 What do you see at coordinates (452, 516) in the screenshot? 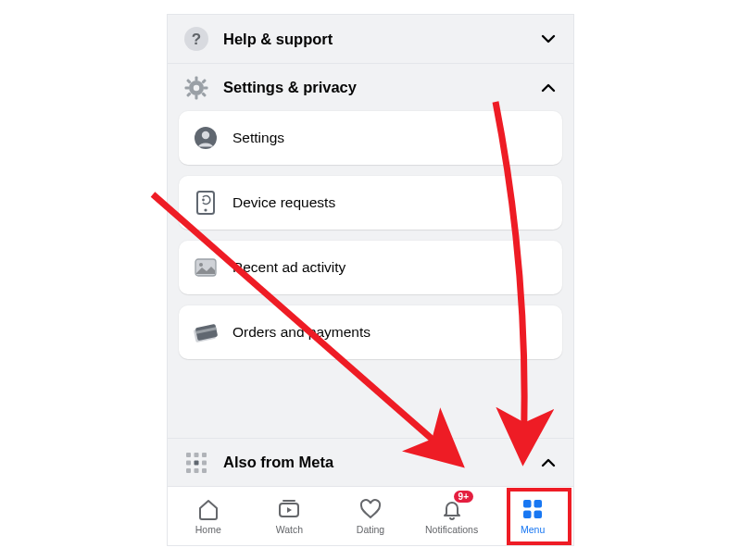
I see `tab-notifications: 9+ Notifications` at bounding box center [452, 516].